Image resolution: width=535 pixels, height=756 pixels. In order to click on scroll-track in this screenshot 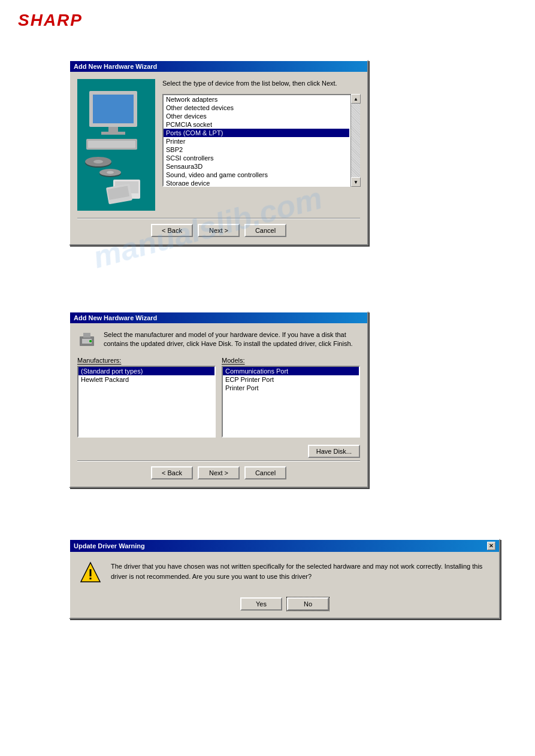, I will do `click(356, 140)`.